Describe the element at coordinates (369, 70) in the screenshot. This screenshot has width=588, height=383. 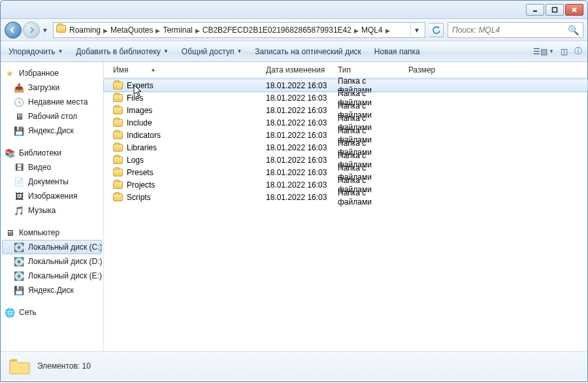
I see `col-type: Тип` at that location.